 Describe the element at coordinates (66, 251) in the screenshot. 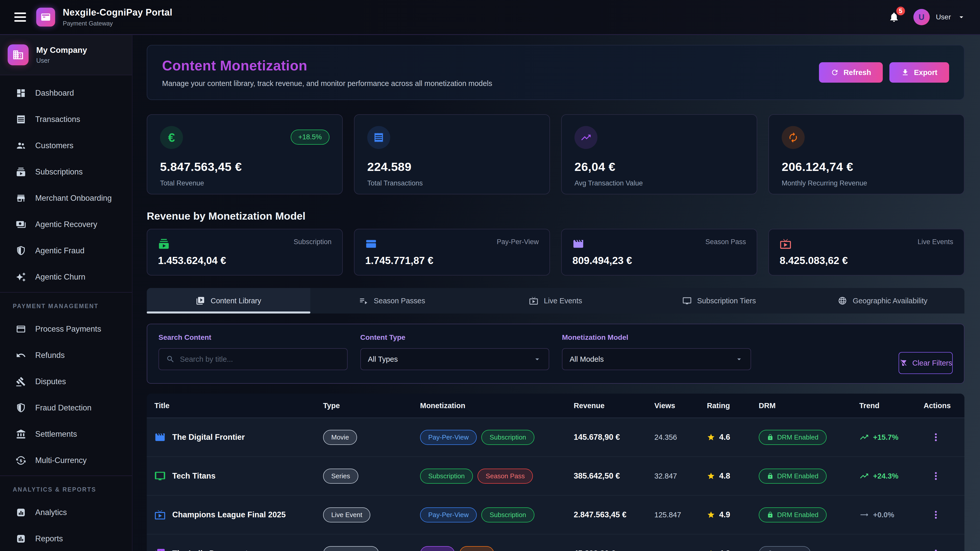

I see `sidebar-item-agentic-fraud: Agentic Fraud` at that location.